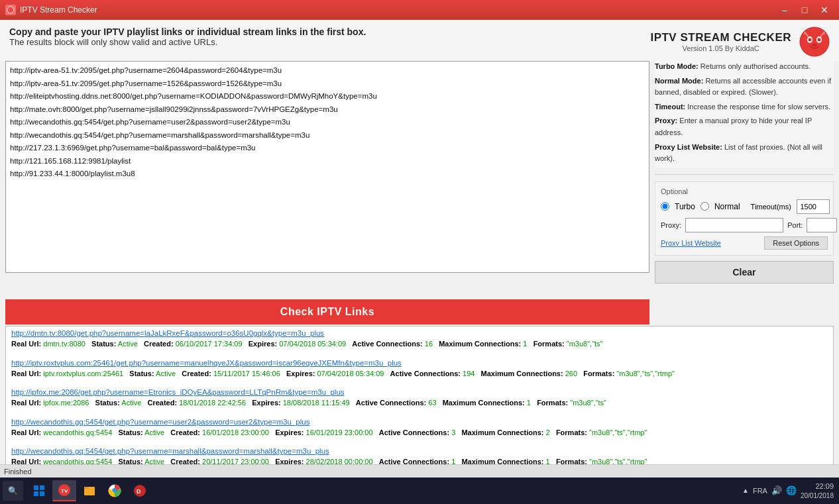 The width and height of the screenshot is (839, 504). I want to click on taskbar-lang: FRA, so click(760, 491).